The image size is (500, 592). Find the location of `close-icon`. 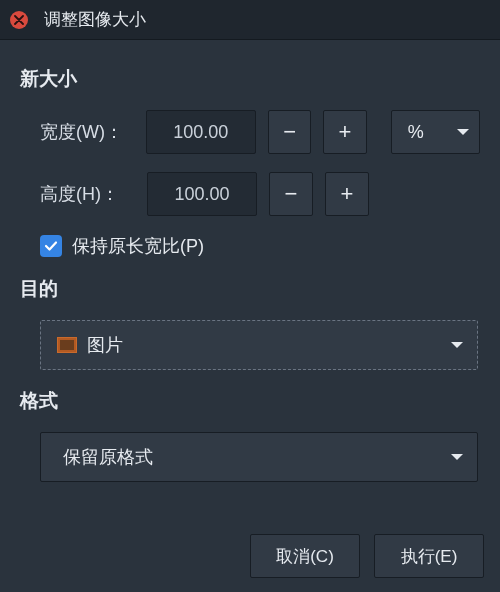

close-icon is located at coordinates (19, 20).